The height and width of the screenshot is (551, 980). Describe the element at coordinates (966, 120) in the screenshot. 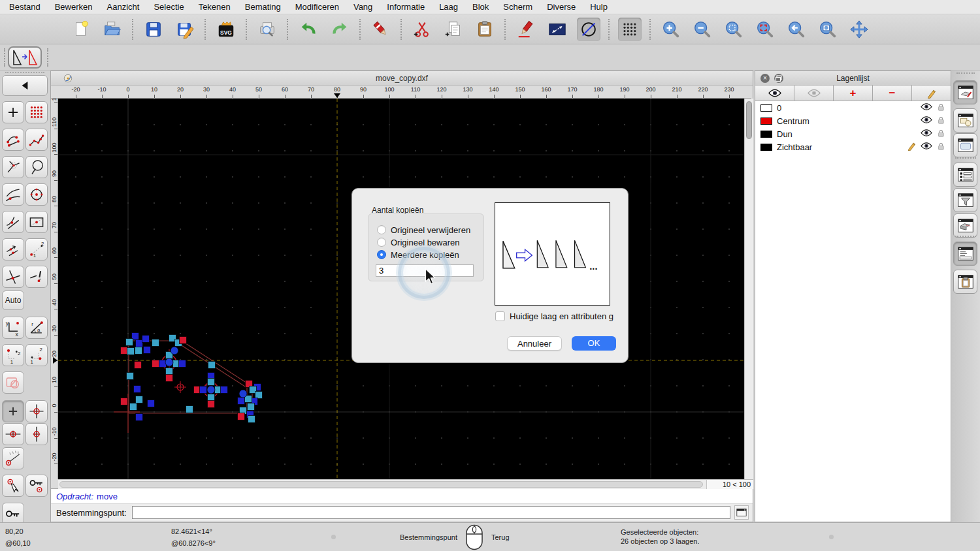

I see `block-list-panel-button` at that location.